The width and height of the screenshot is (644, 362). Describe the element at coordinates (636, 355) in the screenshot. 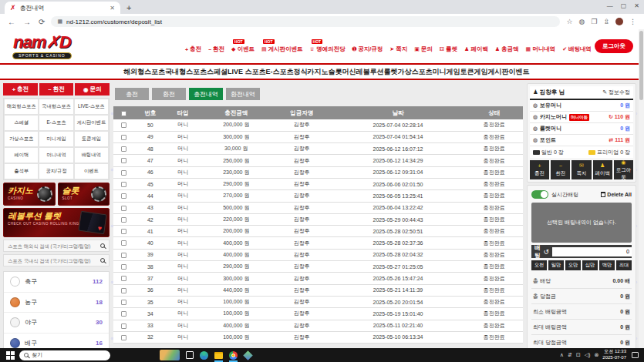

I see `notification-icon` at that location.